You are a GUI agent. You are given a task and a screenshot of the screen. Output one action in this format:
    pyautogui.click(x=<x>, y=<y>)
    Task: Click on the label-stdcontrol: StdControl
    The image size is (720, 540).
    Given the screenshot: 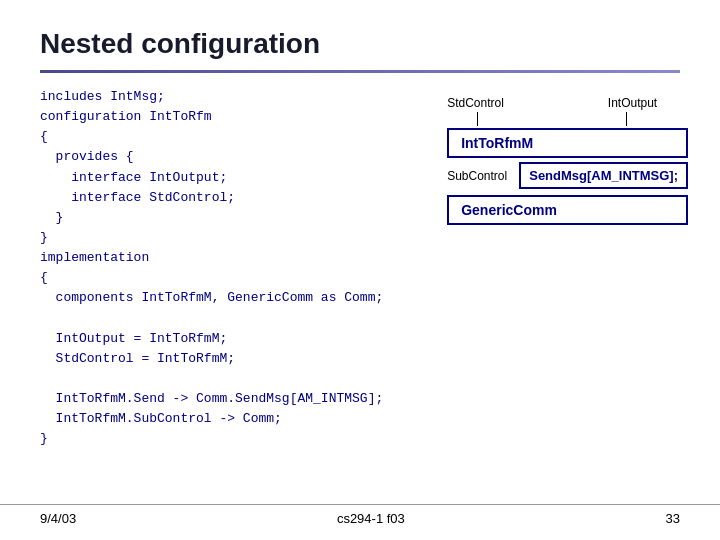 What is the action you would take?
    pyautogui.click(x=476, y=103)
    